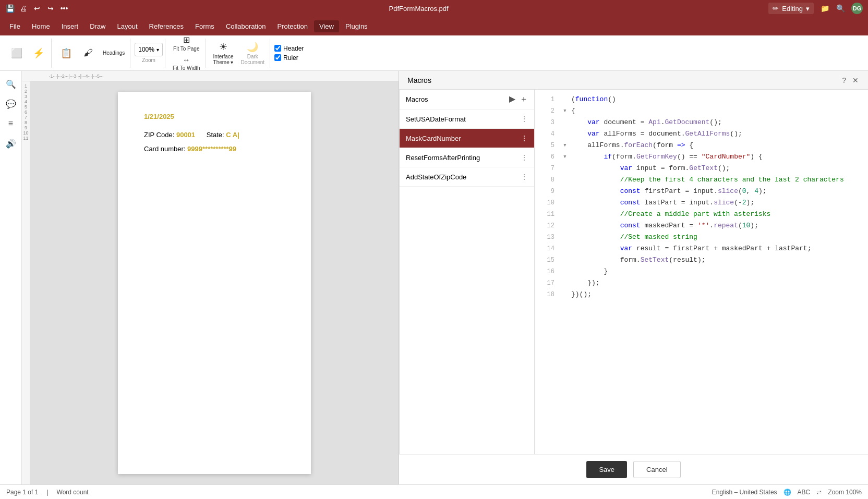  What do you see at coordinates (187, 43) in the screenshot?
I see `fit-to-page-btn: ⊞ Fit To Page` at bounding box center [187, 43].